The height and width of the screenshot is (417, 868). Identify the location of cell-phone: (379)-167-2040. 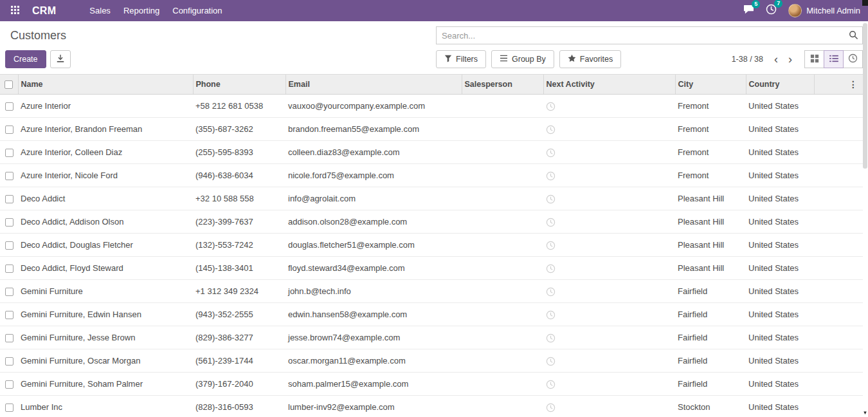
(239, 384).